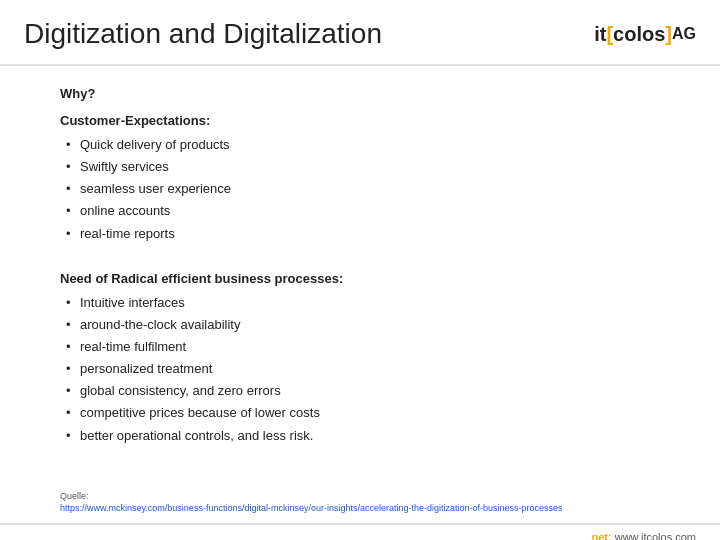 This screenshot has height=540, width=720. What do you see at coordinates (645, 34) in the screenshot?
I see `logo: it[colos]AG` at bounding box center [645, 34].